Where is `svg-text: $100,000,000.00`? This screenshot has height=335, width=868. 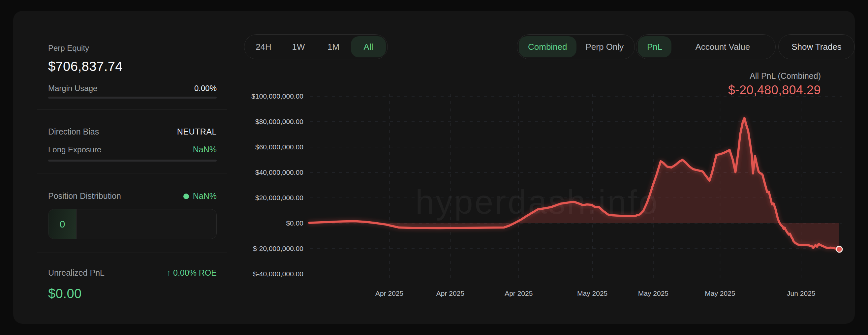 svg-text: $100,000,000.00 is located at coordinates (277, 96).